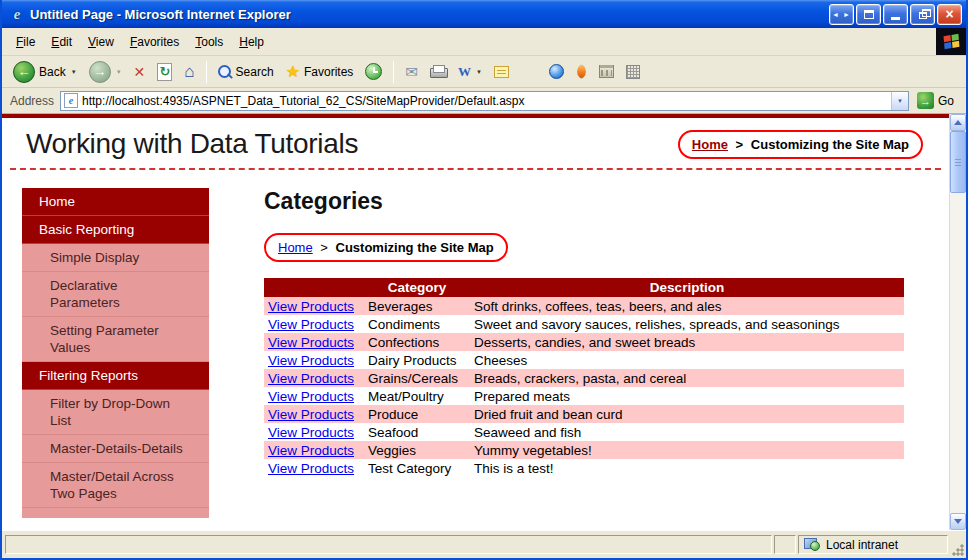 The image size is (968, 560). What do you see at coordinates (584, 324) in the screenshot?
I see `table-row: View Products Condiments Sweet and savor…` at bounding box center [584, 324].